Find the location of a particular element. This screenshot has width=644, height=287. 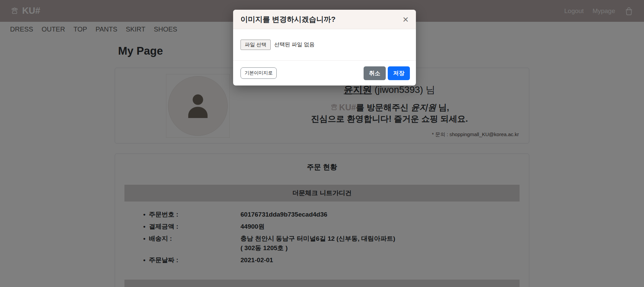

file-select-button: 파일 선택 is located at coordinates (256, 45).